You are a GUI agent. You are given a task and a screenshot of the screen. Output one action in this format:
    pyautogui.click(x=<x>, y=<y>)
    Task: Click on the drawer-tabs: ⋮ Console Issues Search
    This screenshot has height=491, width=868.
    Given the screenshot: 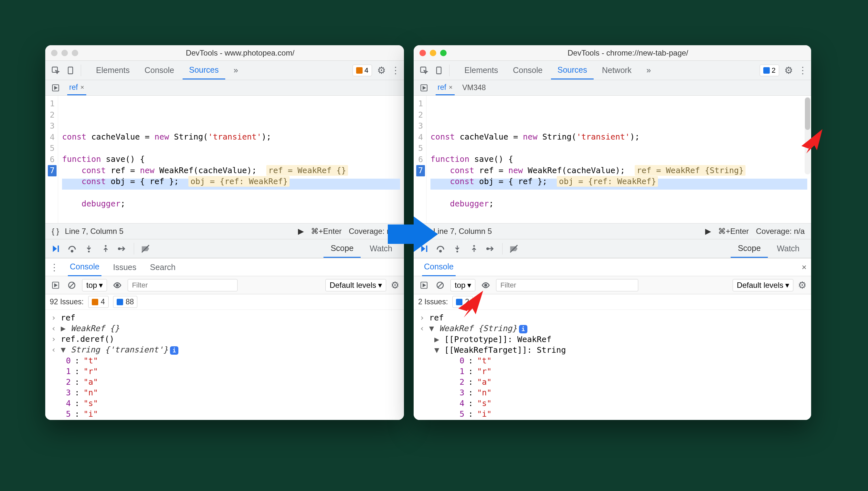 What is the action you would take?
    pyautogui.click(x=225, y=267)
    